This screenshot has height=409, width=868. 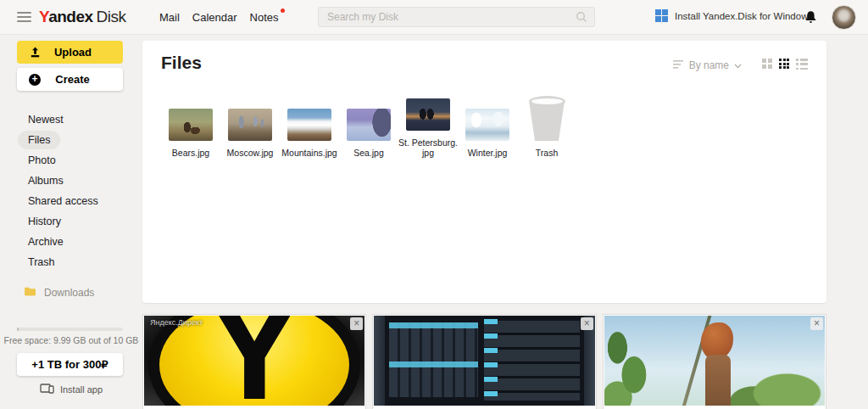 What do you see at coordinates (707, 65) in the screenshot?
I see `sort-dropdown: By name` at bounding box center [707, 65].